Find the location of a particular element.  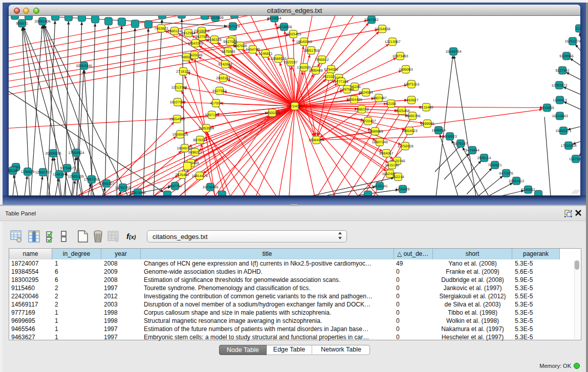

svg-text: 252214 is located at coordinates (398, 177).